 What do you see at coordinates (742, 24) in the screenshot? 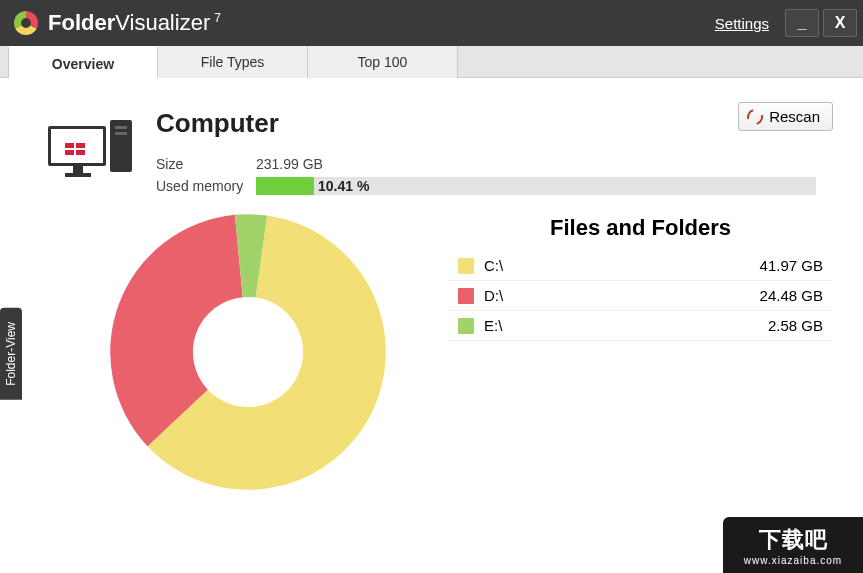
I see `settings-link: Settings` at bounding box center [742, 24].